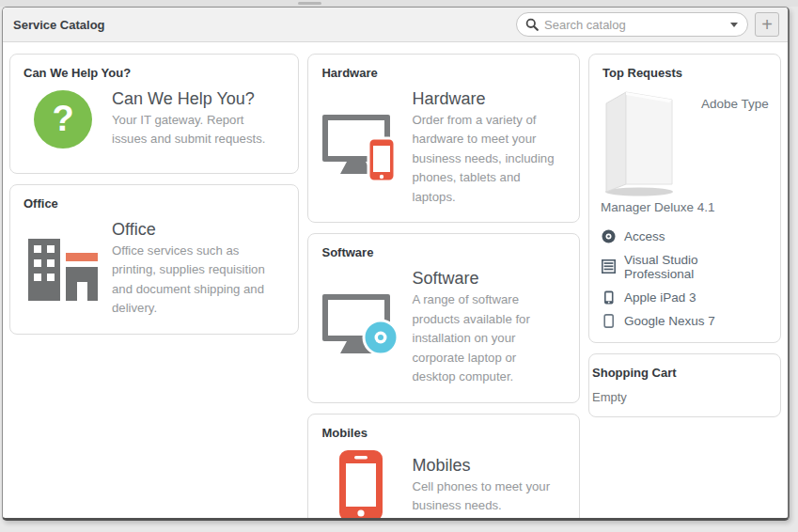  Describe the element at coordinates (486, 496) in the screenshot. I see `category-description: Cell phones to meet your business needs.` at that location.